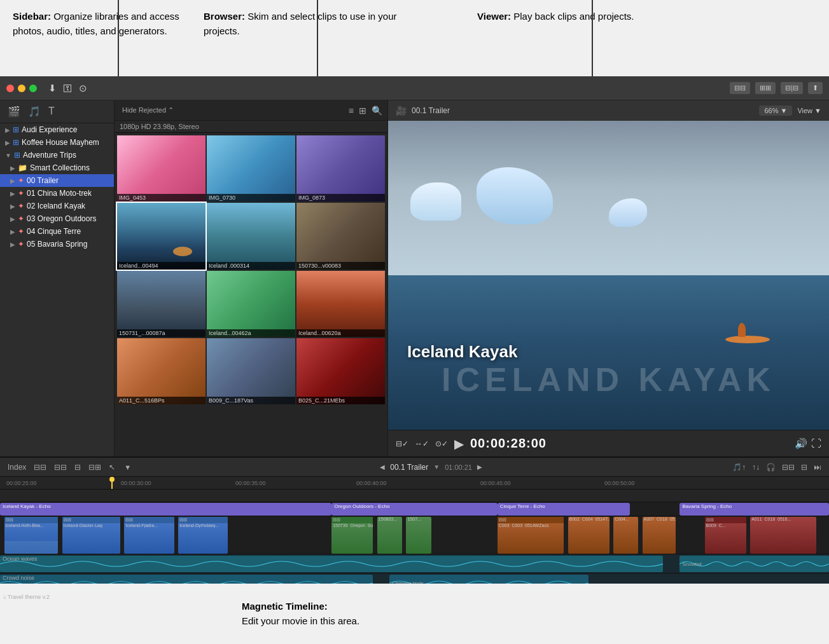 The image size is (829, 644). I want to click on cursor-btn: ↖, so click(112, 467).